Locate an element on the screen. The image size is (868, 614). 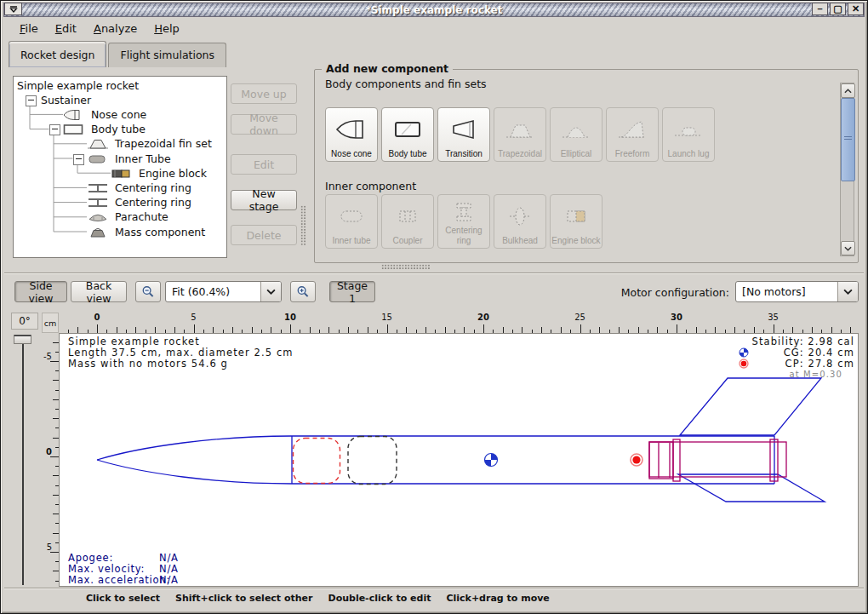
parachute-outline is located at coordinates (317, 462).